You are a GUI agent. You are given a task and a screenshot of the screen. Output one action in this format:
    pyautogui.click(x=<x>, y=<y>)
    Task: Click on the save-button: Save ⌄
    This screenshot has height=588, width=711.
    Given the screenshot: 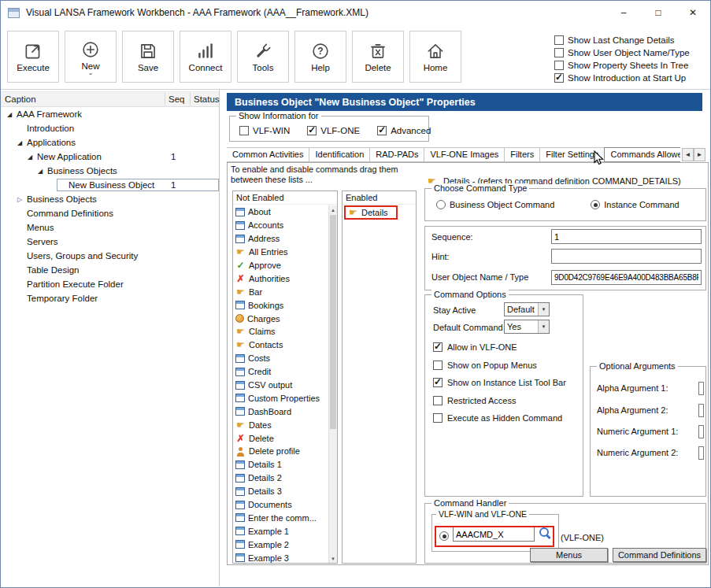 What is the action you would take?
    pyautogui.click(x=148, y=57)
    